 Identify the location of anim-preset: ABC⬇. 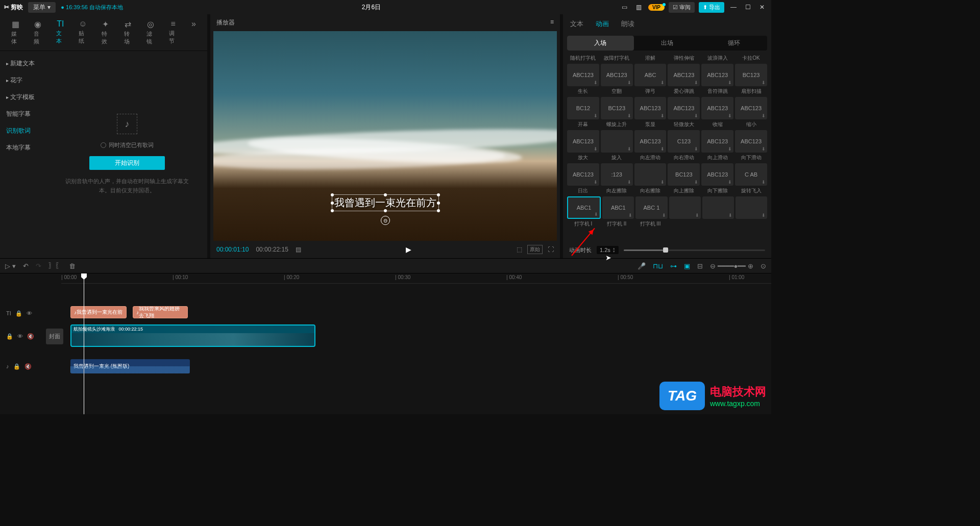
(650, 75).